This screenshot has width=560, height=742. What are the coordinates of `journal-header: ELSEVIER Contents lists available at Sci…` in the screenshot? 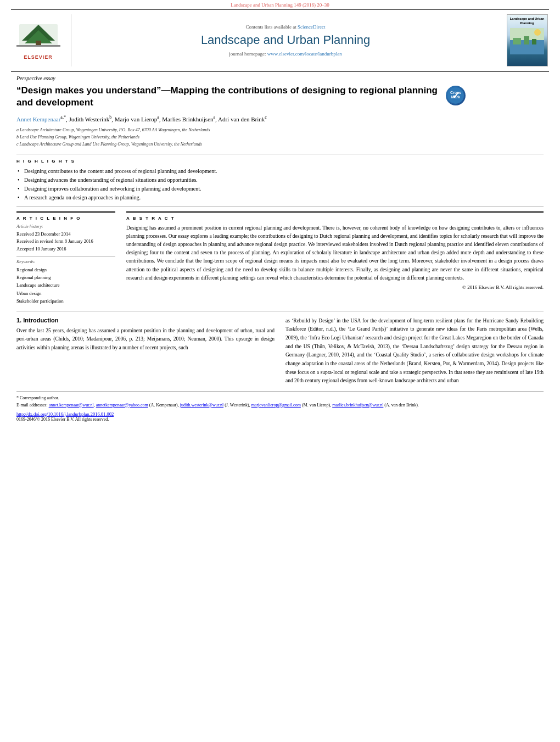 It's located at (280, 41).